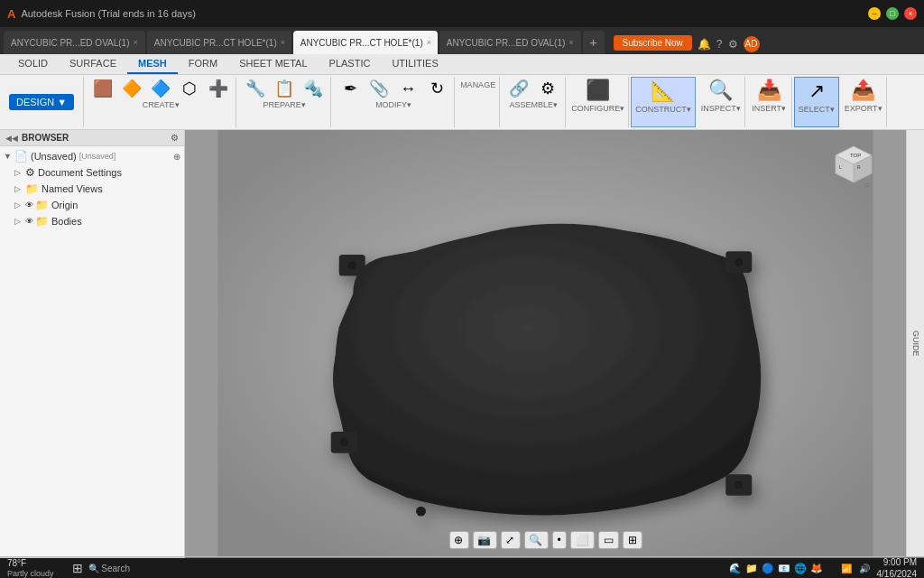 Image resolution: width=924 pixels, height=578 pixels. What do you see at coordinates (597, 90) in the screenshot?
I see `configure-icon-1: ⬛` at bounding box center [597, 90].